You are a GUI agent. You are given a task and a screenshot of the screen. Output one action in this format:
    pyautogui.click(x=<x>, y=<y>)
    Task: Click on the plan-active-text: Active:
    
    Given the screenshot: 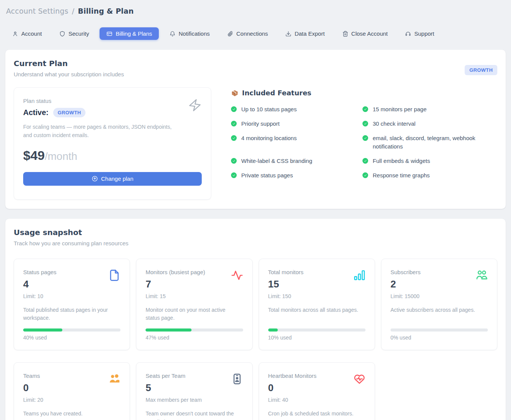 What is the action you would take?
    pyautogui.click(x=36, y=112)
    